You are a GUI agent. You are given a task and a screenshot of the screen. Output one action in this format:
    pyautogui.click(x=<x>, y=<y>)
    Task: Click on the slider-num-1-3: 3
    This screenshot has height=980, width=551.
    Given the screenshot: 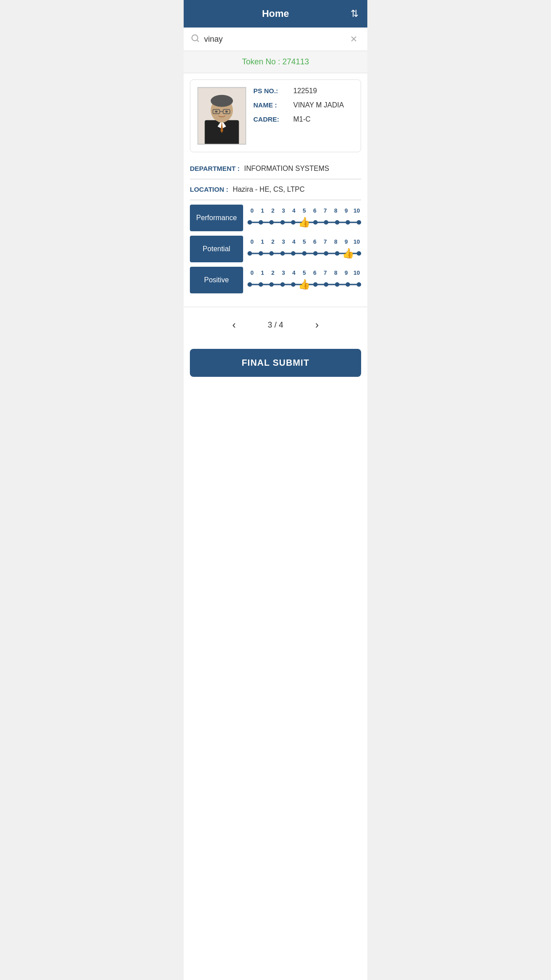 What is the action you would take?
    pyautogui.click(x=283, y=241)
    